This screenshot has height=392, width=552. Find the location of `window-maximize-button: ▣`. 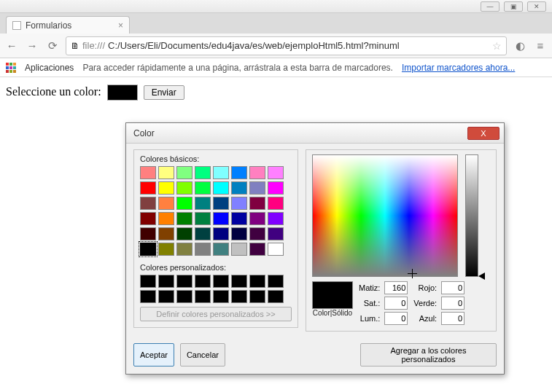

window-maximize-button: ▣ is located at coordinates (513, 7).